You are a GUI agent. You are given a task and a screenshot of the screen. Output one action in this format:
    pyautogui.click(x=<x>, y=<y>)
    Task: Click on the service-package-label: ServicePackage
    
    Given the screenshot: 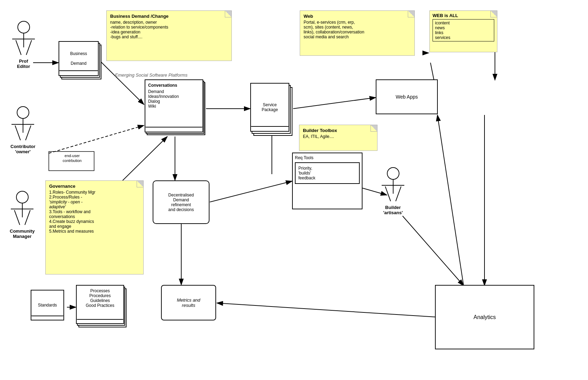 What is the action you would take?
    pyautogui.click(x=270, y=107)
    